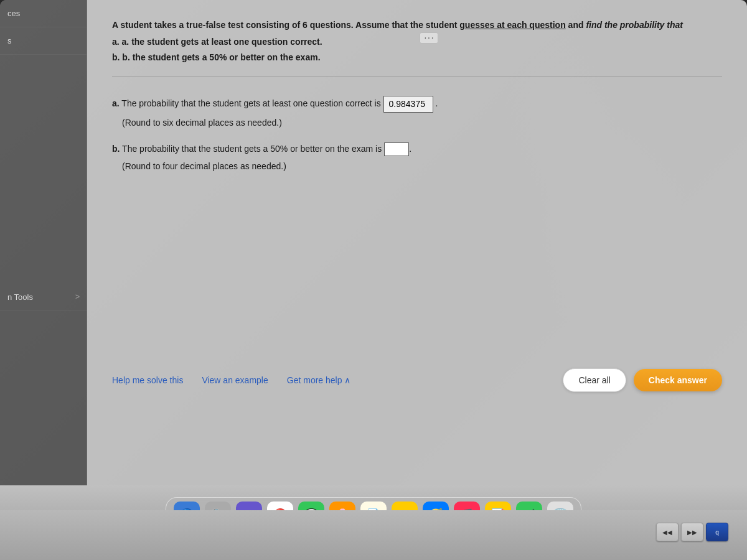 The image size is (747, 560). What do you see at coordinates (417, 166) in the screenshot?
I see `part-b-rounding-note: (Round to four decimal places as needed.…` at bounding box center [417, 166].